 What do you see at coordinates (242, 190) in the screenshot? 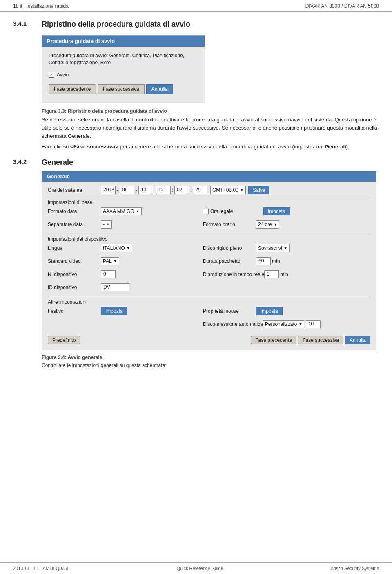
I see `timezone-arrow: ▼` at bounding box center [242, 190].